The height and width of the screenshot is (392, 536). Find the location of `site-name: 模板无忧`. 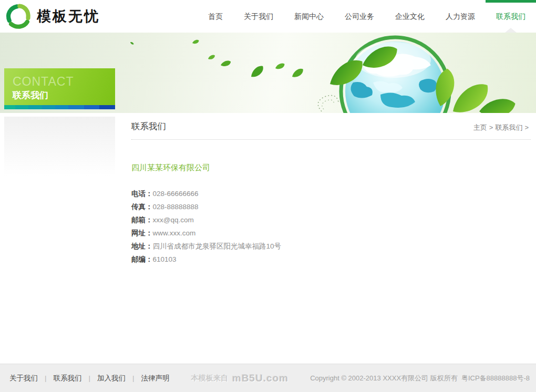

site-name: 模板无忧 is located at coordinates (68, 16).